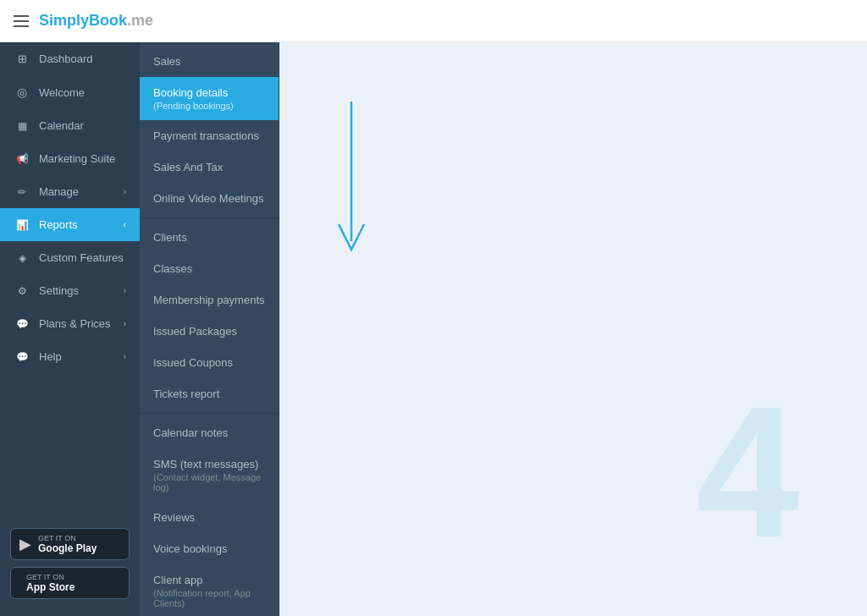  Describe the element at coordinates (209, 269) in the screenshot. I see `report-item-classes: Classes` at that location.